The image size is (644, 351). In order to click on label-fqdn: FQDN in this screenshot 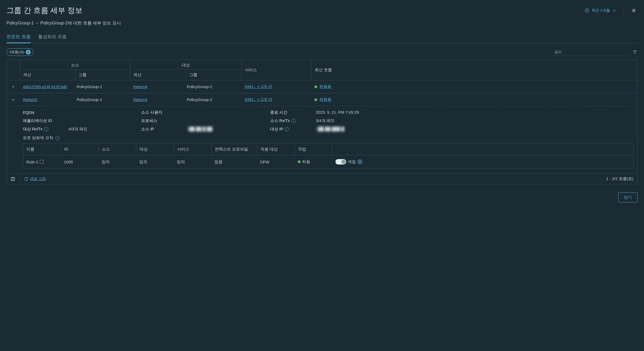, I will do `click(44, 112)`.